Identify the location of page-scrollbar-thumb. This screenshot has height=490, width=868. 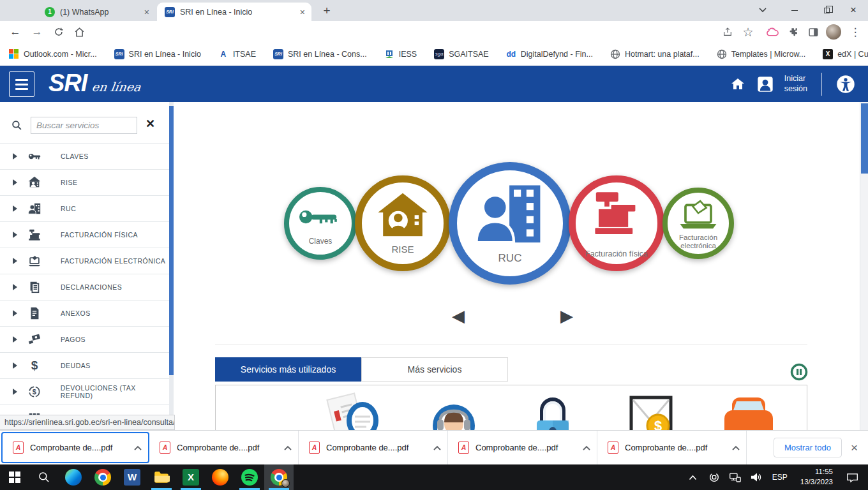
(864, 138).